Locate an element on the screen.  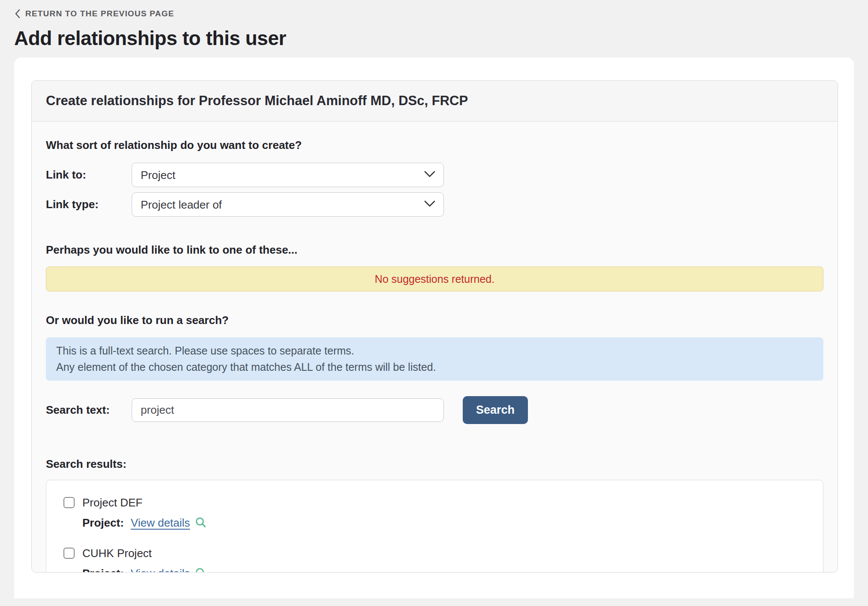
link-type-row: Link type: Project leader of is located at coordinates (435, 204).